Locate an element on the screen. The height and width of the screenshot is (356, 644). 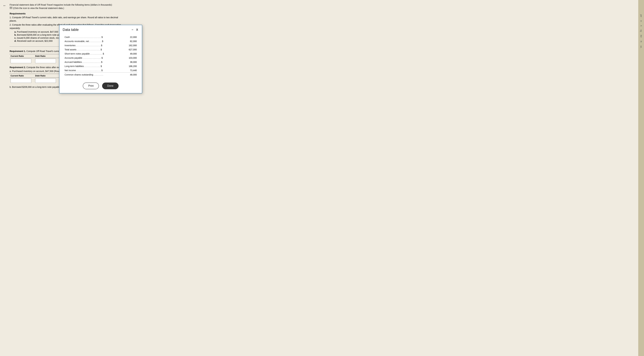
req1-input-debt-ratio-cell is located at coordinates (46, 61).